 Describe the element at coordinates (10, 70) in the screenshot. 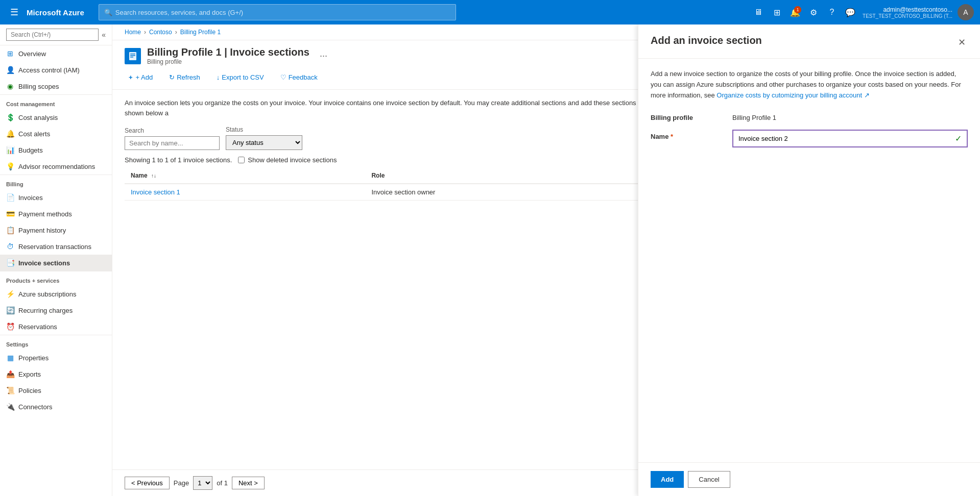

I see `iam-icon: 👤` at that location.